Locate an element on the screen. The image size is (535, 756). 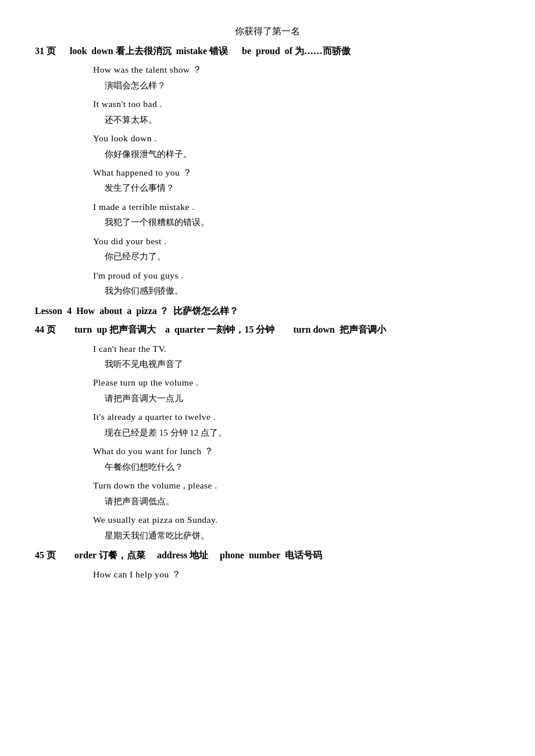
heading-31: 31 页 look down 看上去很消沉 mistake 错误 be prou… is located at coordinates (268, 51).